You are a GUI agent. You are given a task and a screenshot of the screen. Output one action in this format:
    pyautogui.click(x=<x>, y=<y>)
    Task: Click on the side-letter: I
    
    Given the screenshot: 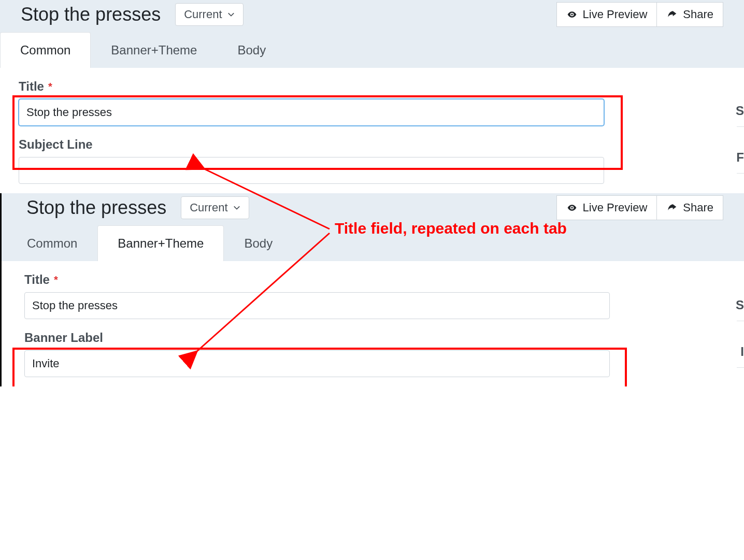 What is the action you would take?
    pyautogui.click(x=742, y=352)
    